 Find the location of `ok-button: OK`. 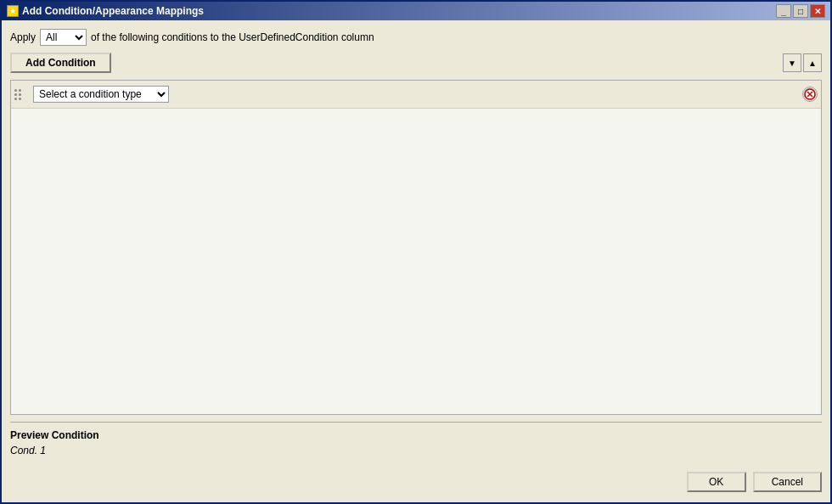

ok-button: OK is located at coordinates (717, 482).